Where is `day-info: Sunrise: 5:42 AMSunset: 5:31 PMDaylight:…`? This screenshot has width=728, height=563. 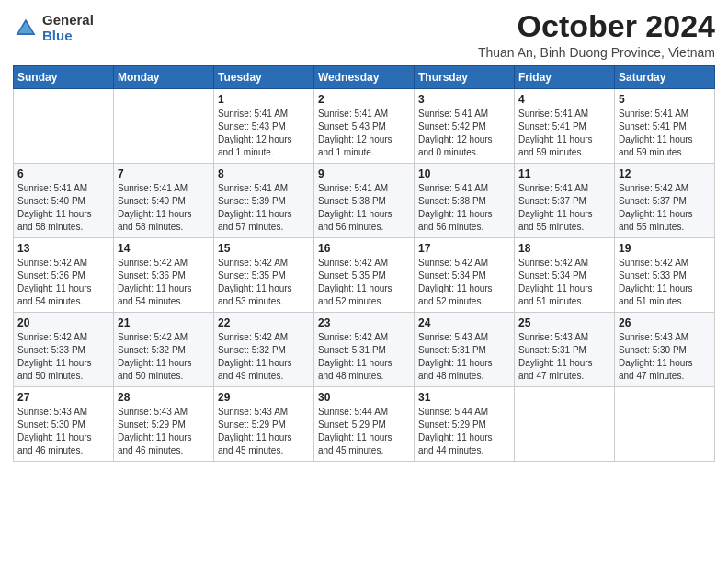
day-info: Sunrise: 5:42 AMSunset: 5:31 PMDaylight:… is located at coordinates (355, 357).